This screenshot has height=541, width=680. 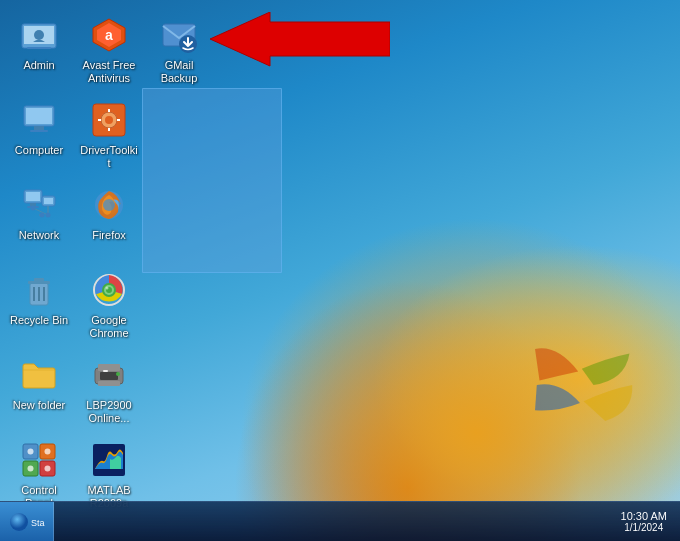 I want to click on desktop-icon-driver-toolkit: DriverToolkit, so click(x=109, y=135).